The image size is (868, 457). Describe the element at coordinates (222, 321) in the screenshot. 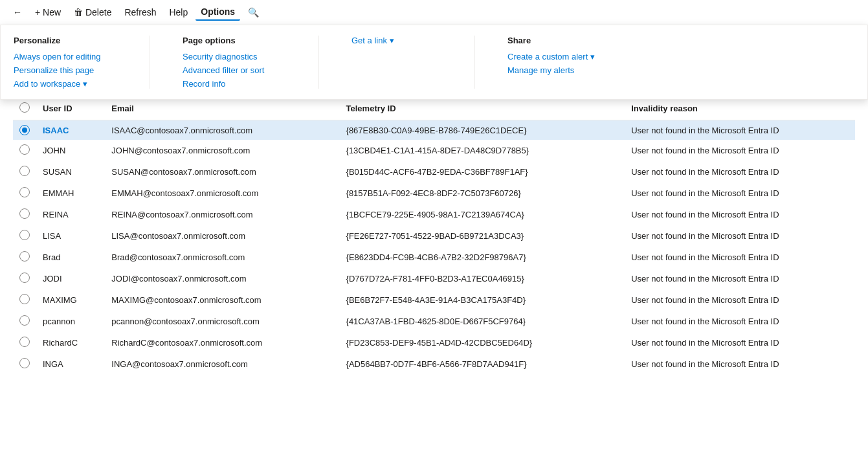

I see `cell-email: pcannon@contosoax7.onmicrosoft.com` at that location.